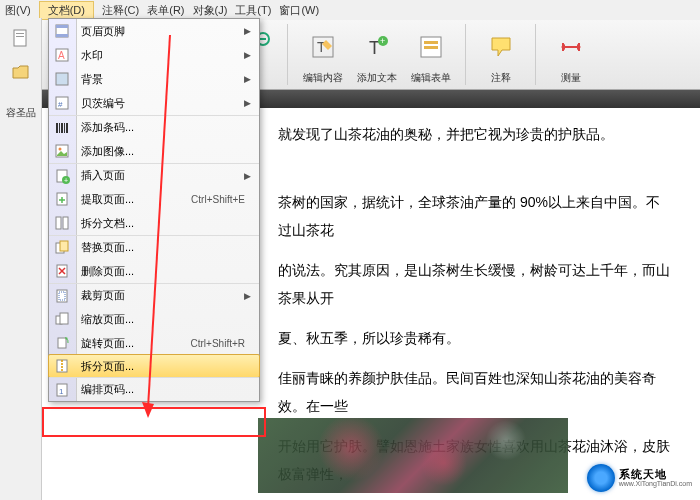 This screenshot has width=700, height=500. I want to click on extract-page-icon, so click(62, 199).